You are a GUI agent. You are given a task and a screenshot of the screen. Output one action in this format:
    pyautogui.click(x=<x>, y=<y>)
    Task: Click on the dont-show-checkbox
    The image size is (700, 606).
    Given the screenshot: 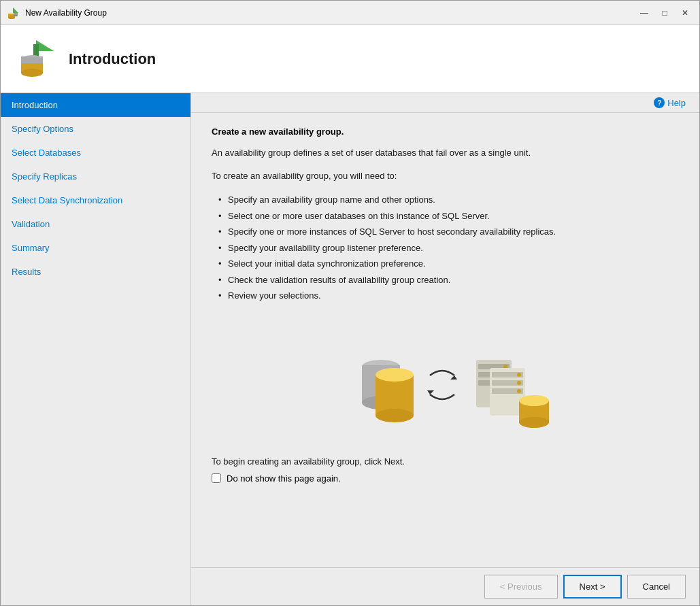 What is the action you would take?
    pyautogui.click(x=216, y=478)
    